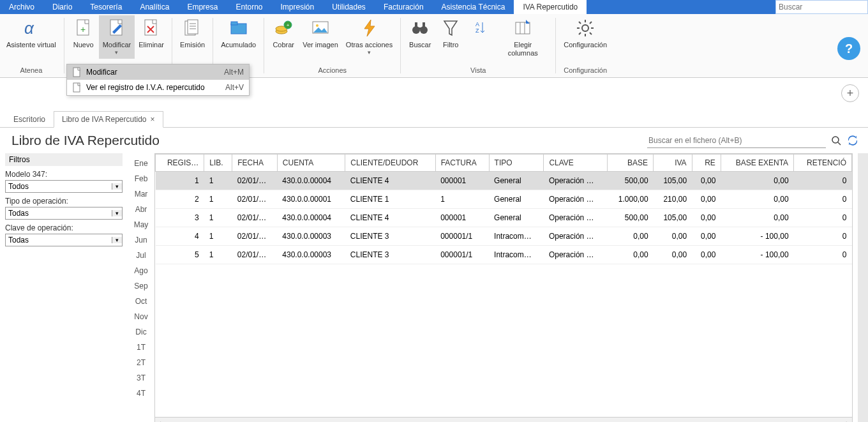 The height and width of the screenshot is (422, 868). I want to click on menu-item-diario: Diario, so click(63, 7).